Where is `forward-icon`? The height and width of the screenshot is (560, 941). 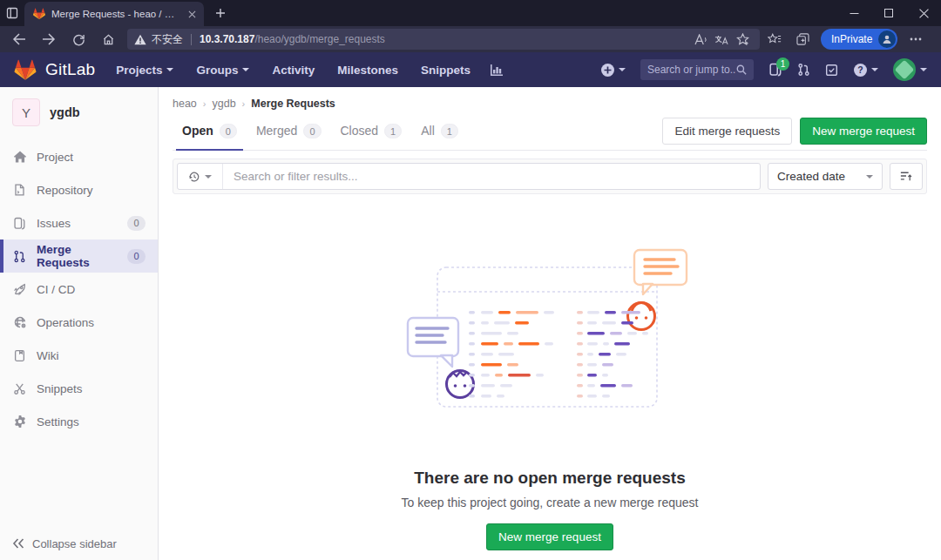
forward-icon is located at coordinates (49, 39).